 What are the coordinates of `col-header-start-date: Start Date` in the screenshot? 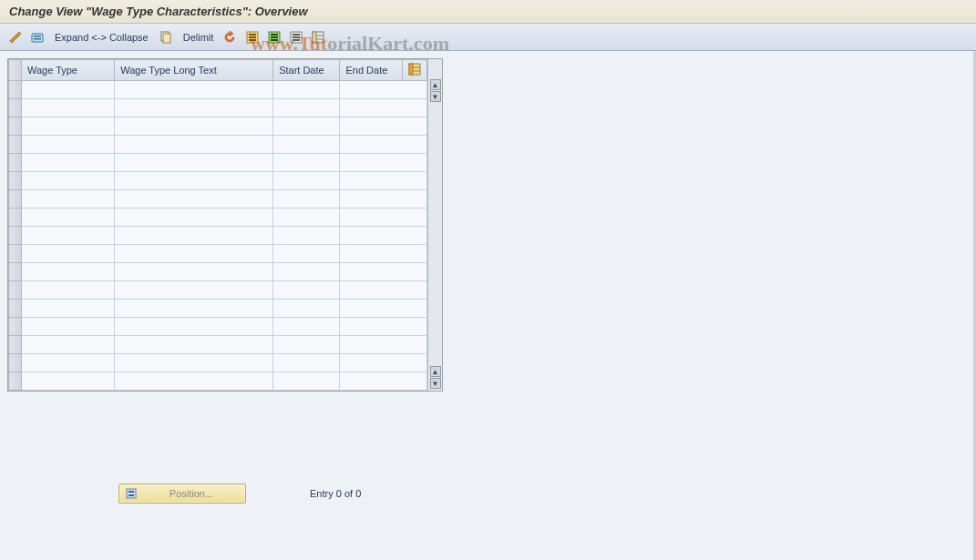 It's located at (306, 71).